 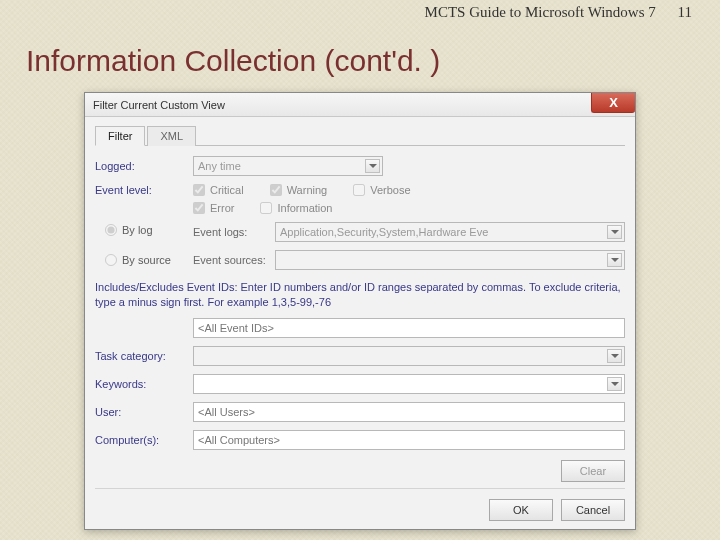 I want to click on event-ids-input: <All Event IDs>, so click(x=409, y=328).